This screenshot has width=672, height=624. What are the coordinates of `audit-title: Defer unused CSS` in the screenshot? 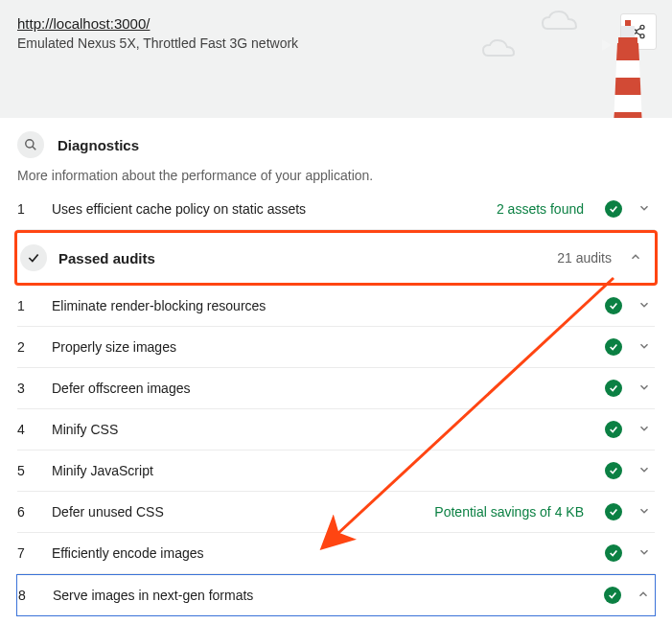 It's located at (236, 512).